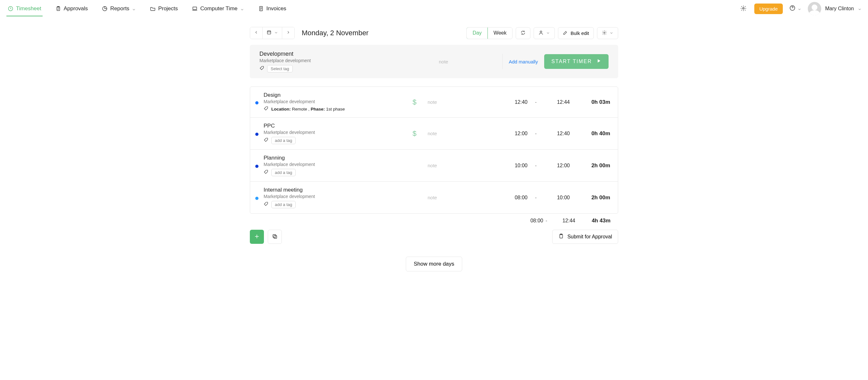 The width and height of the screenshot is (868, 380). What do you see at coordinates (256, 33) in the screenshot?
I see `chevron-left-icon` at bounding box center [256, 33].